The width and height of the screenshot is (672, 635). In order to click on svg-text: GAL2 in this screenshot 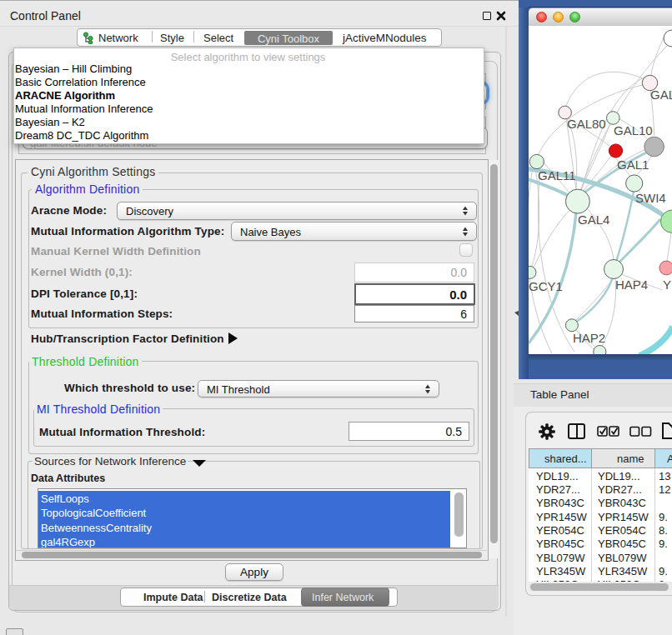, I will do `click(661, 95)`.